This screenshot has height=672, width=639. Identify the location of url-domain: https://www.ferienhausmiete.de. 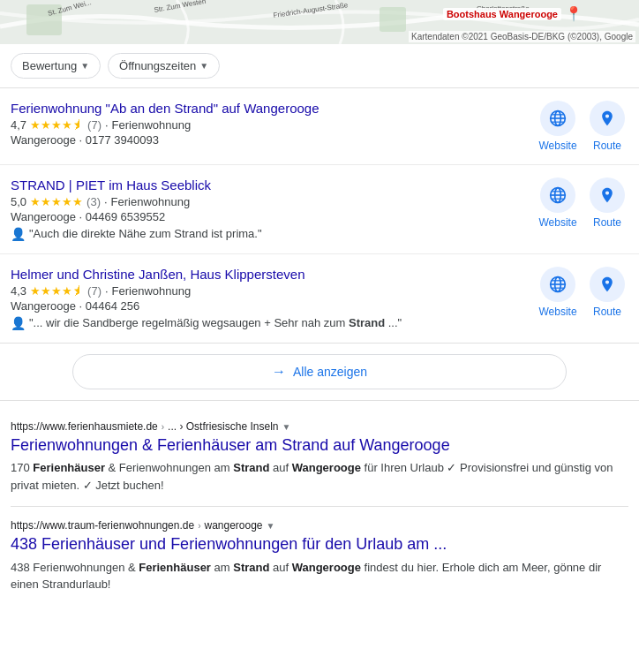
(85, 427).